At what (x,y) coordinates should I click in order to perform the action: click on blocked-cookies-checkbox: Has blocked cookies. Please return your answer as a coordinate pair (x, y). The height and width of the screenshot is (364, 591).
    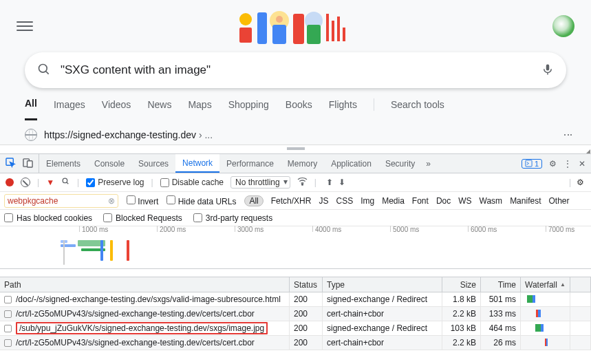
    Looking at the image, I should click on (48, 218).